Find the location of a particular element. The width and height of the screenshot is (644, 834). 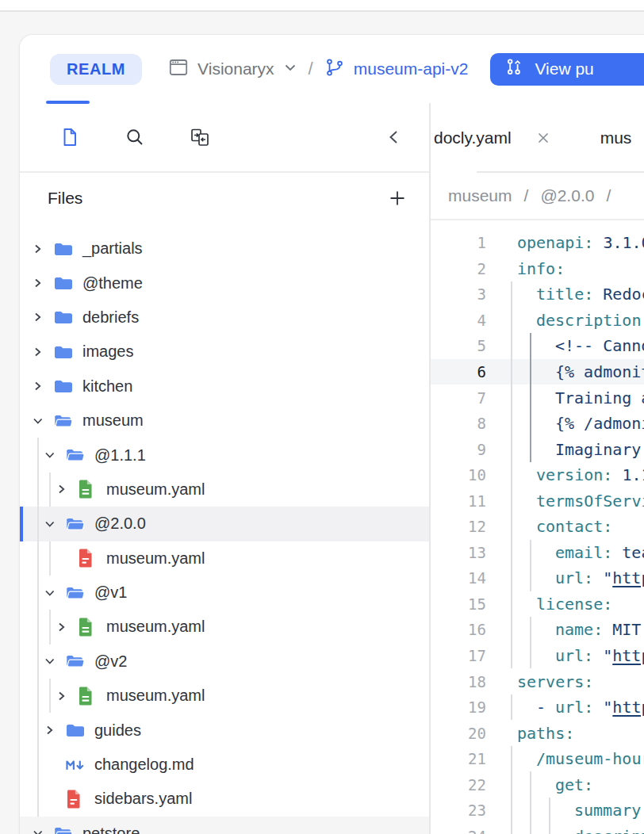

files-rail-tab is located at coordinates (70, 137).